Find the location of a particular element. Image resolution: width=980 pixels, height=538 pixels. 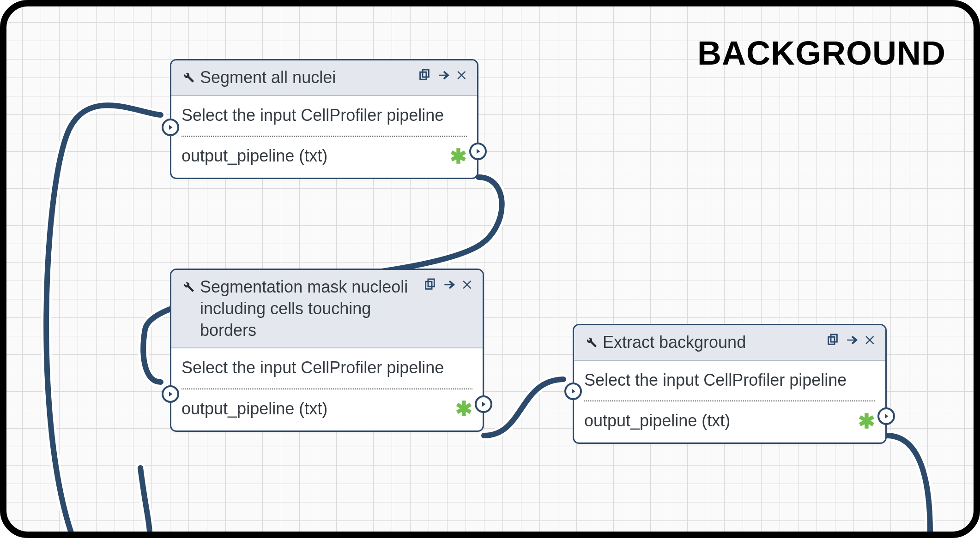

workflow-node-extract-background: Extract background Select the input Cell… is located at coordinates (730, 384).